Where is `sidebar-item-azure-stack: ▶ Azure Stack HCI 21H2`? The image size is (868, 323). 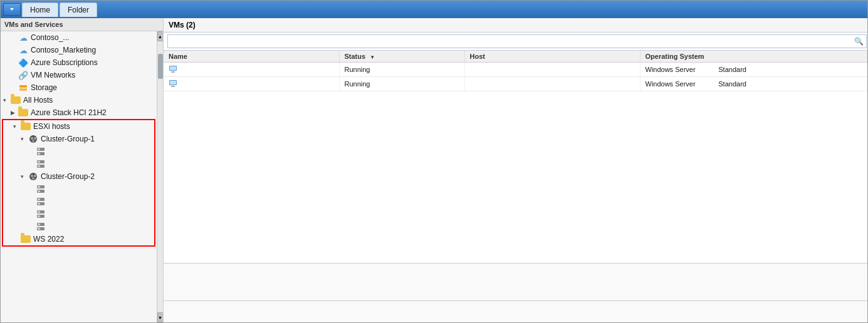 sidebar-item-azure-stack: ▶ Azure Stack HCI 21H2 is located at coordinates (79, 113).